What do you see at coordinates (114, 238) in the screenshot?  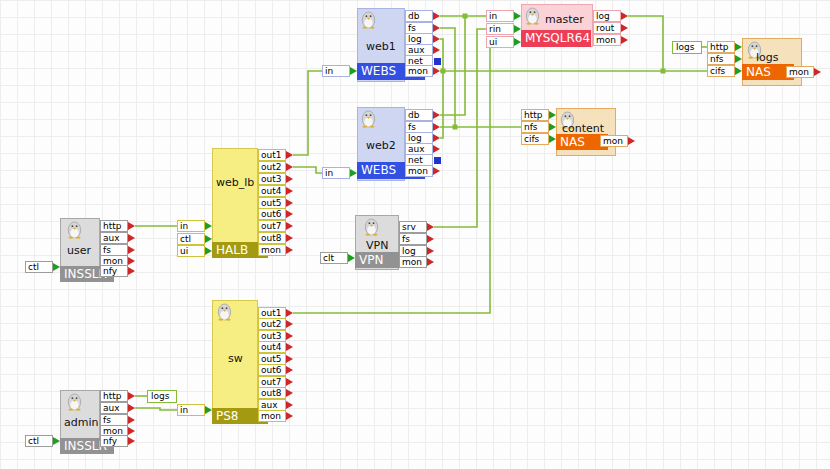 I see `port-user-aux: aux` at bounding box center [114, 238].